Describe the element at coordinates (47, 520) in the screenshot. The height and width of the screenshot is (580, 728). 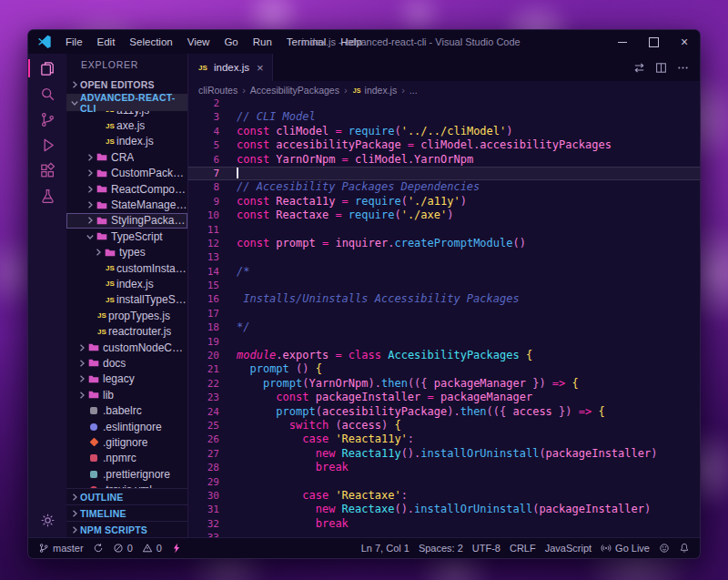
I see `activity-settings` at that location.